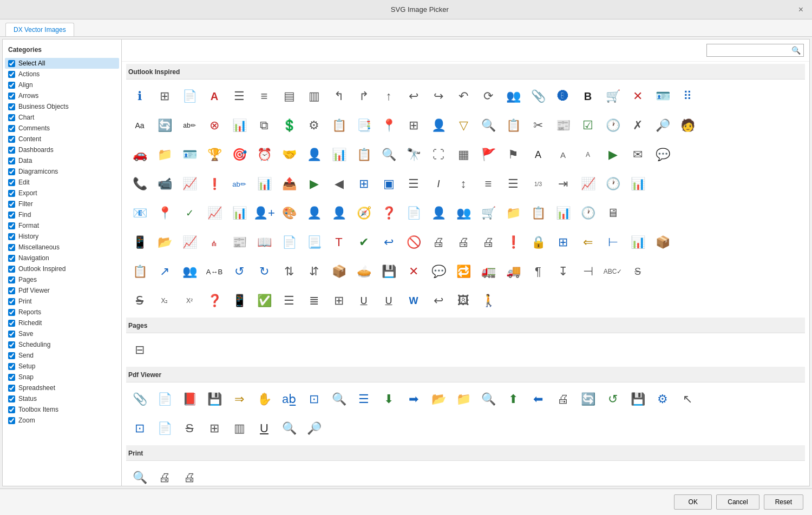 The image size is (812, 515). What do you see at coordinates (389, 126) in the screenshot?
I see `icon-map-pin: 📍` at bounding box center [389, 126].